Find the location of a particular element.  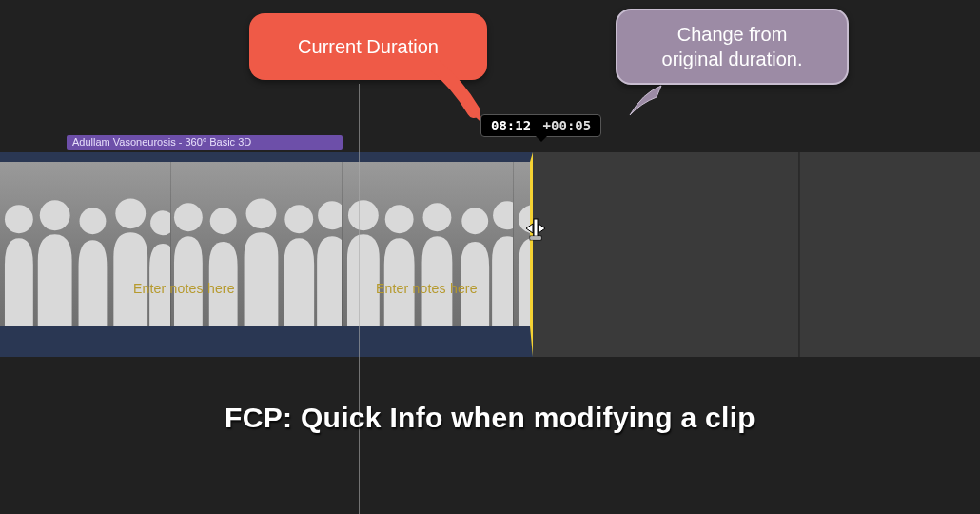

page-caption: FCP: Quick Info when modifying a clip is located at coordinates (490, 418).